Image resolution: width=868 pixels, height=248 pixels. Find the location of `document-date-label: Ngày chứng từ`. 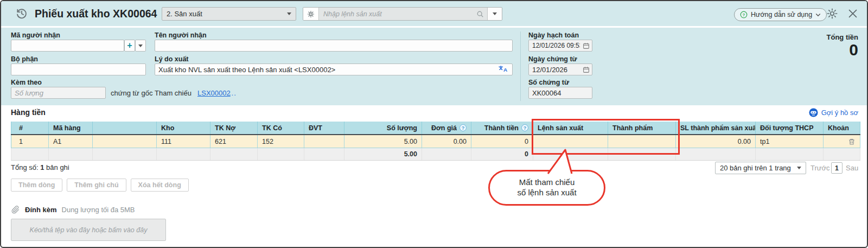

document-date-label: Ngày chứng từ is located at coordinates (553, 59).